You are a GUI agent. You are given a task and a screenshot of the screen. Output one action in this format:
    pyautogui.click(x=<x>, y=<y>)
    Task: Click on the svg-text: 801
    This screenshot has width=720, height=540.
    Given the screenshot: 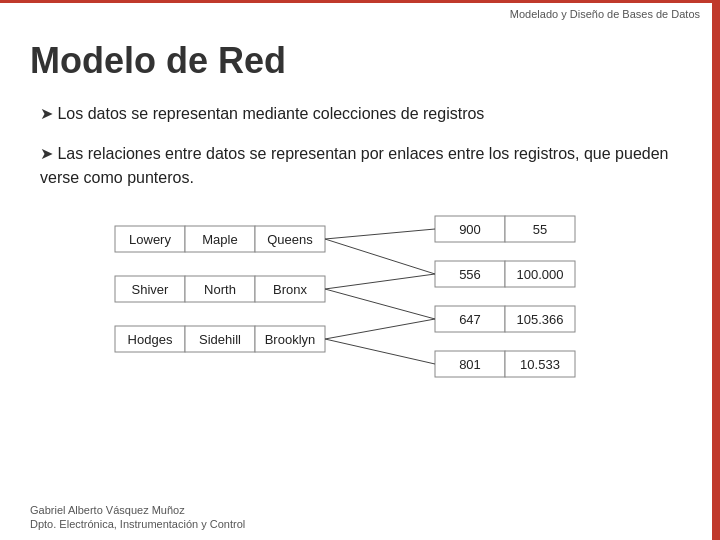 What is the action you would take?
    pyautogui.click(x=470, y=364)
    